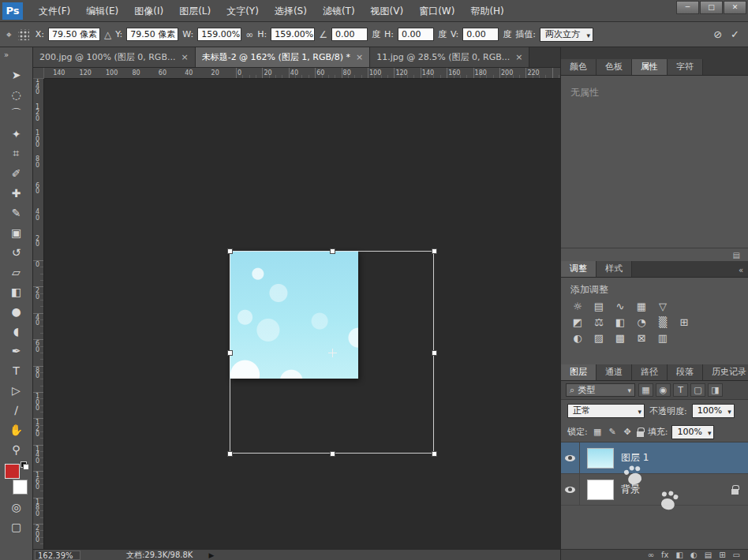  Describe the element at coordinates (152, 35) in the screenshot. I see `y-input: 79.50 像素` at that location.